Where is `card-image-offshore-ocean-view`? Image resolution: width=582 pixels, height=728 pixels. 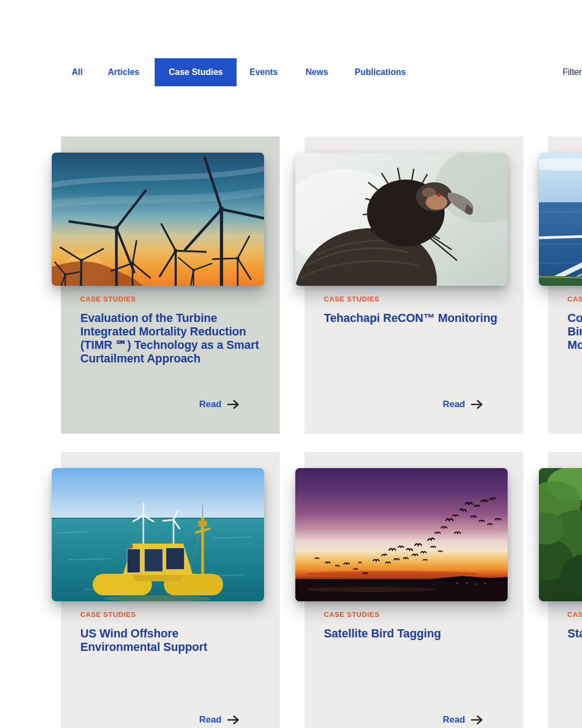 card-image-offshore-ocean-view is located at coordinates (560, 219).